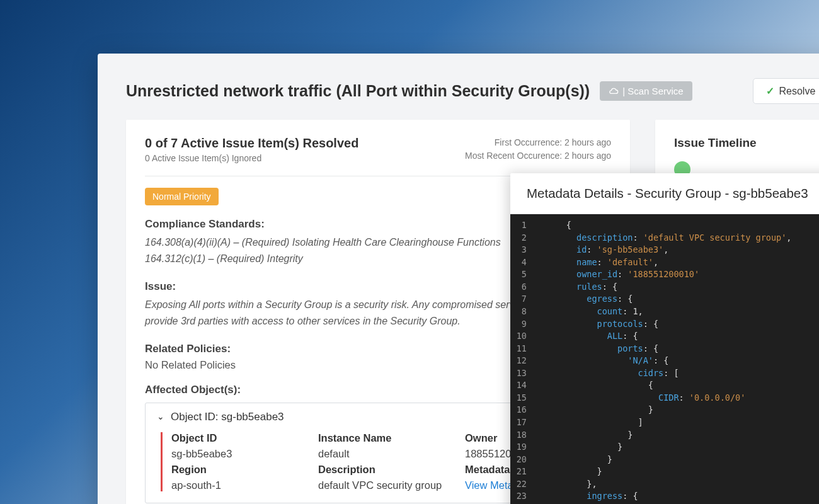 The width and height of the screenshot is (819, 504). I want to click on line-number: 7, so click(523, 299).